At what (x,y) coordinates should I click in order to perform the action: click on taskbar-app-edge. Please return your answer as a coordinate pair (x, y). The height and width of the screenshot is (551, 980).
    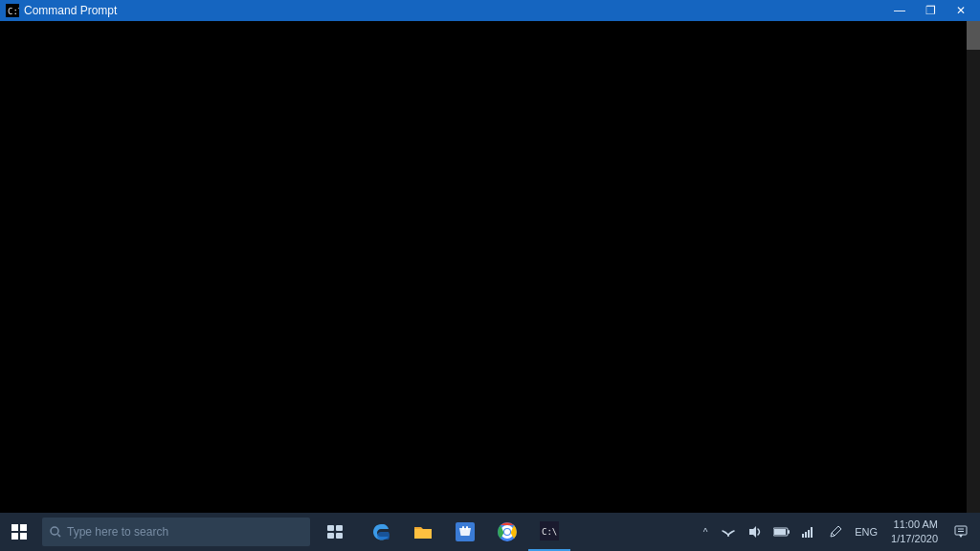
    Looking at the image, I should click on (381, 532).